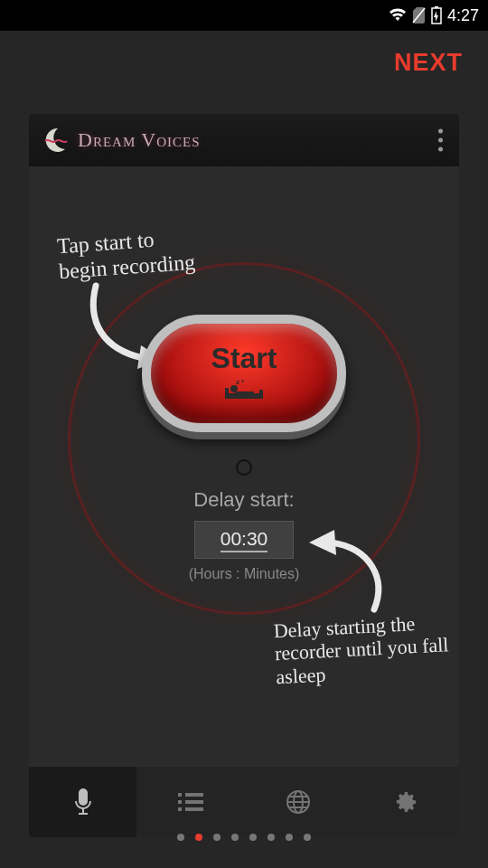  What do you see at coordinates (365, 649) in the screenshot?
I see `hint-delay-text: Delay starting the recorder until you fa…` at bounding box center [365, 649].